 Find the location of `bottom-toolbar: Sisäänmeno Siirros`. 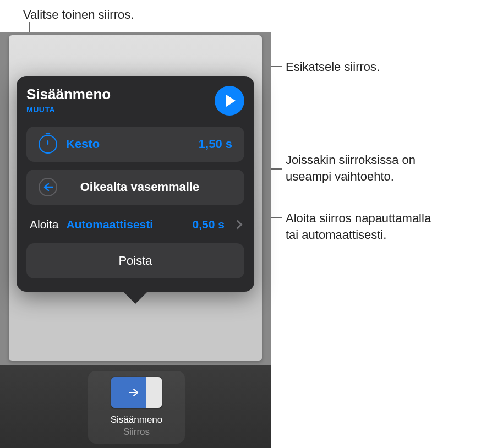

bottom-toolbar: Sisäänmeno Siirros is located at coordinates (135, 407).